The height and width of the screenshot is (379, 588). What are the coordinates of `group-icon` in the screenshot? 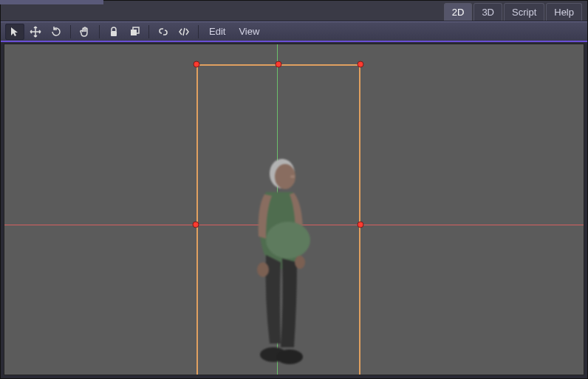 It's located at (134, 32).